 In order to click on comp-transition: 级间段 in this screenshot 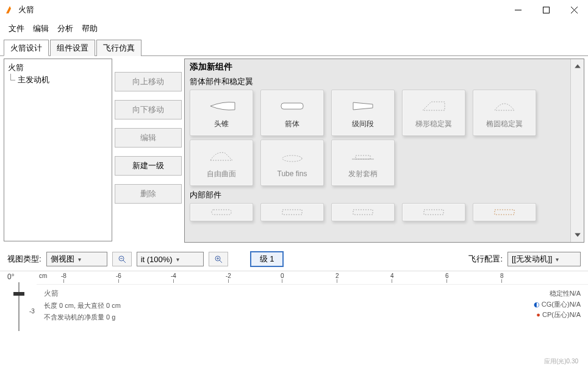, I will do `click(363, 113)`.